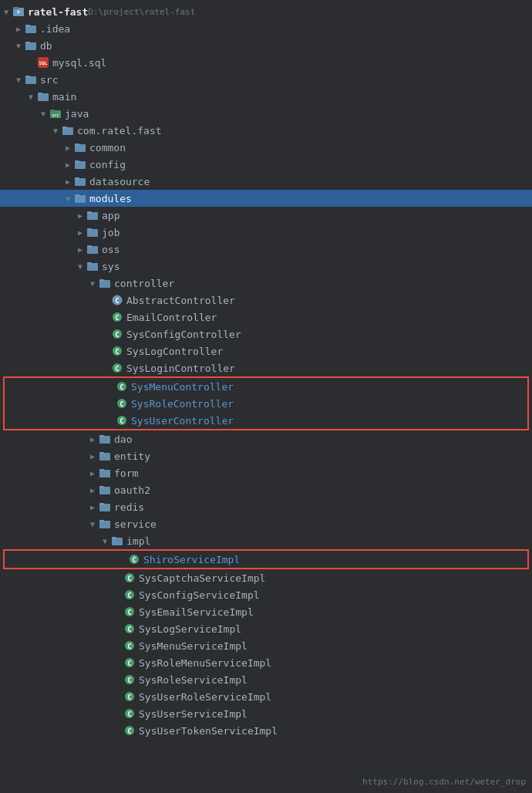 Image resolution: width=532 pixels, height=793 pixels. What do you see at coordinates (266, 473) in the screenshot?
I see `tree-item: form` at bounding box center [266, 473].